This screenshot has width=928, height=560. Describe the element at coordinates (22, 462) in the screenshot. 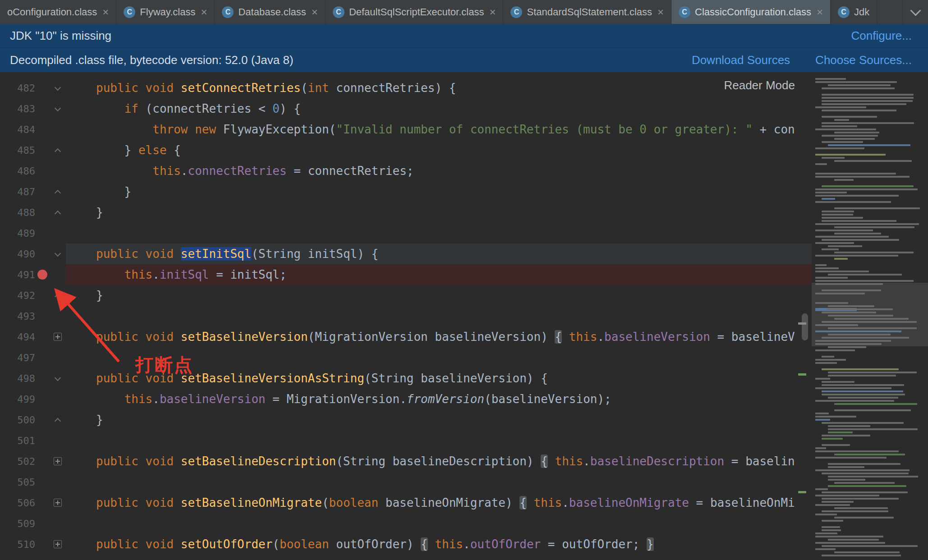

I see `line-number: 502` at that location.